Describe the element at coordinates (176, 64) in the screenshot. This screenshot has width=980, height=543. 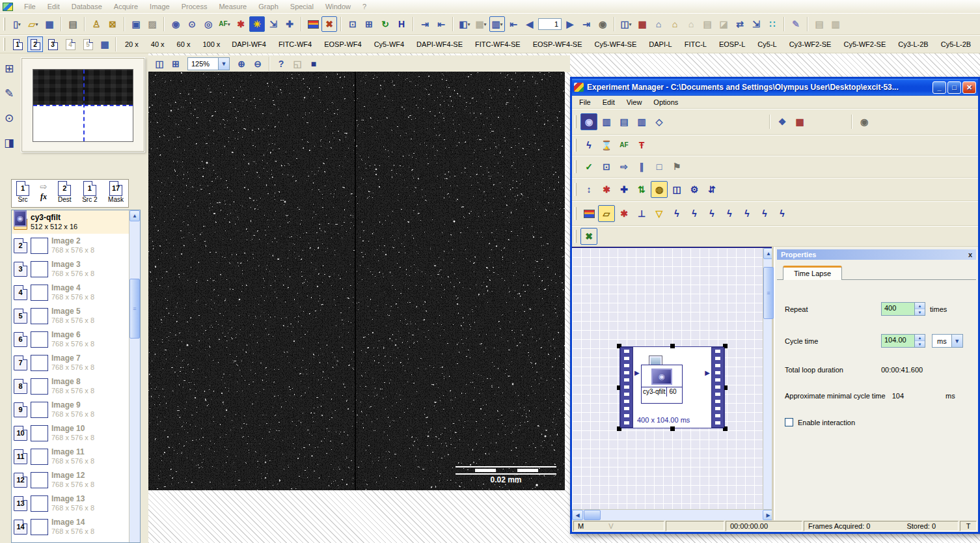
I see `tile-grid-icon: ⊞` at that location.